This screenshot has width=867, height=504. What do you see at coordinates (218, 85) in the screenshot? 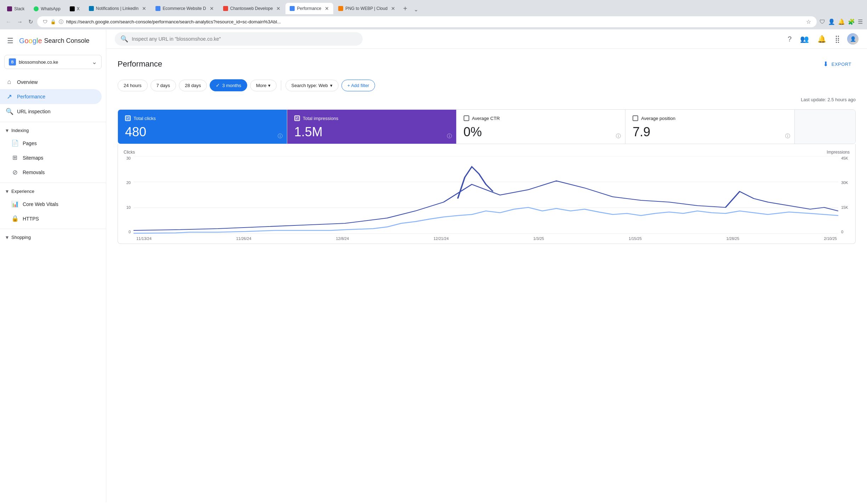
I see `check-icon: ✓` at bounding box center [218, 85].